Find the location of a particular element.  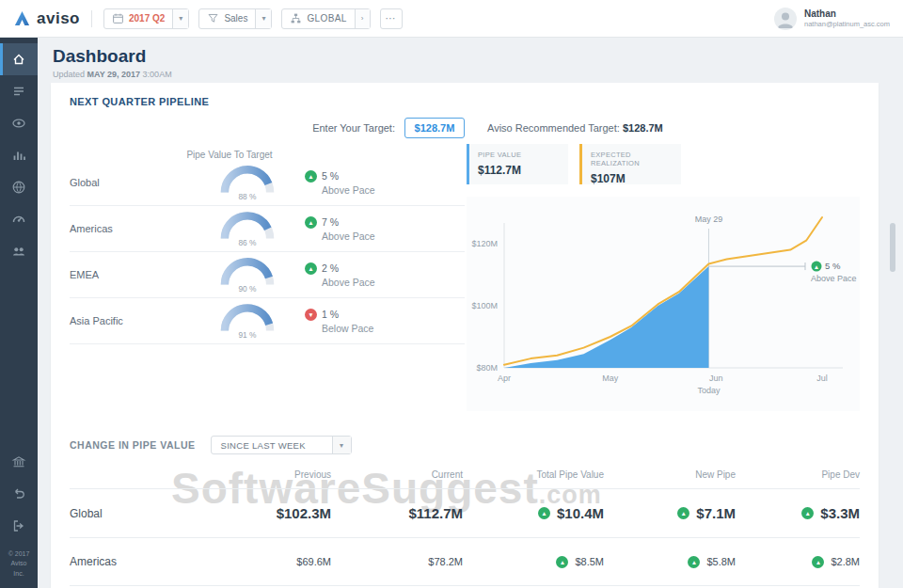

pace-down-icon: ▼ is located at coordinates (310, 314).